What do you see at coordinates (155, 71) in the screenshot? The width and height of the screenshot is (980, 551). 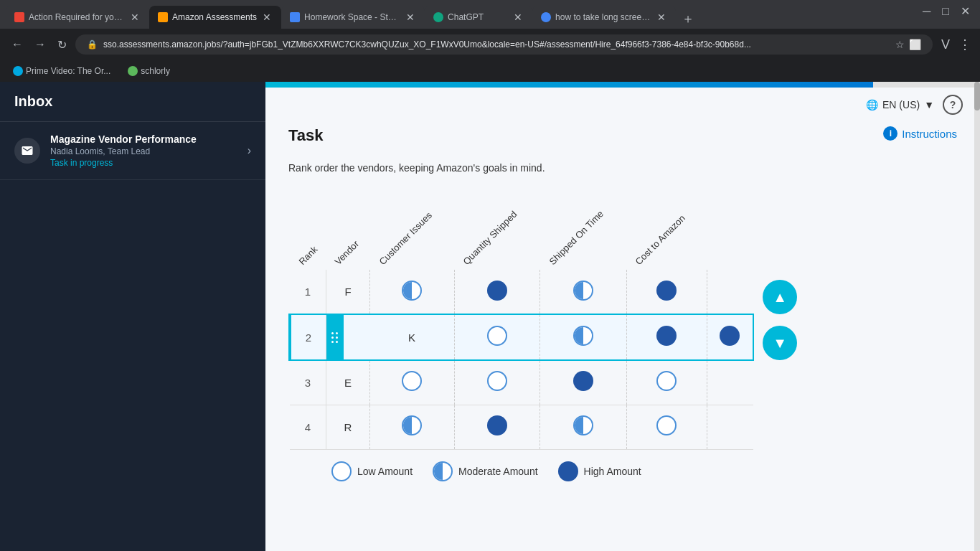 I see `bookmark-schlorly-label: schlorly` at bounding box center [155, 71].